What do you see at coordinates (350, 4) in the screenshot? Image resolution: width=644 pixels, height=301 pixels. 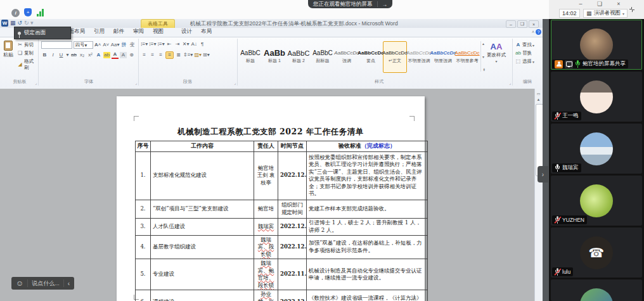 I see `watching-screen-banner: 您正在观看鲍官培的屏幕 →` at bounding box center [350, 4].